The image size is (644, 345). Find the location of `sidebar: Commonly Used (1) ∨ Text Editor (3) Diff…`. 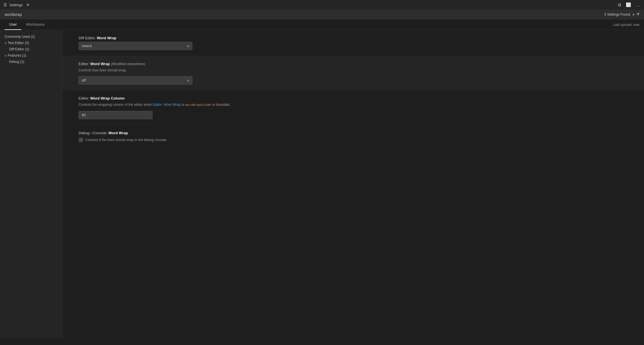

sidebar: Commonly Used (1) ∨ Text Editor (3) Diff… is located at coordinates (31, 184).